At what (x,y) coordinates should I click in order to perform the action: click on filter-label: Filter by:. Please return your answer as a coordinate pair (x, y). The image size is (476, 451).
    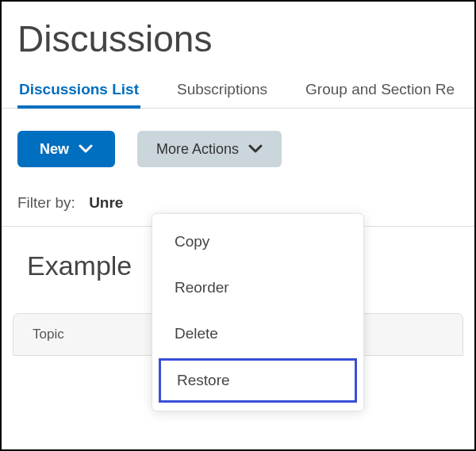
    Looking at the image, I should click on (46, 203).